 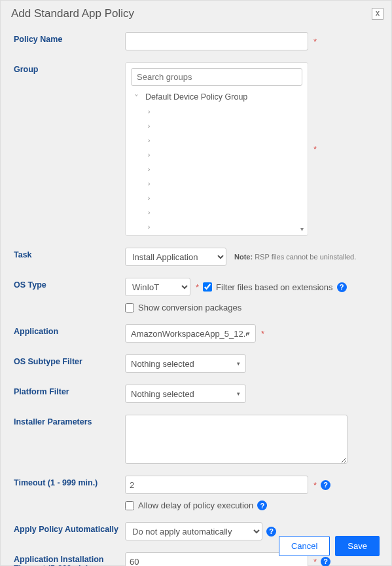 I want to click on show-conversion-checkbox, so click(x=130, y=308).